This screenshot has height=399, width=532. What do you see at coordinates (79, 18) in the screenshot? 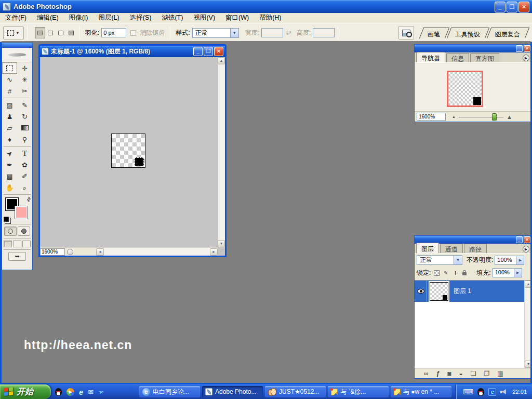
I see `menu-image: 图像(I)` at bounding box center [79, 18].